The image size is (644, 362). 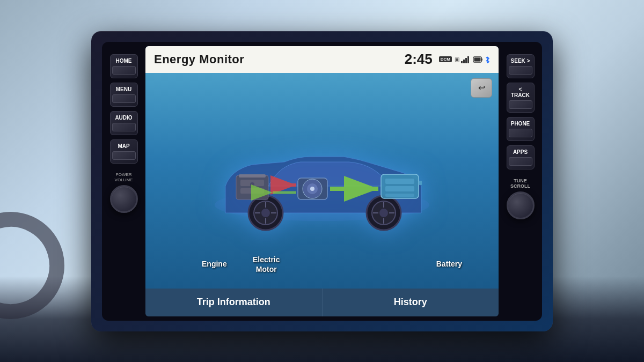 I want to click on apps-label: APPS, so click(x=521, y=152).